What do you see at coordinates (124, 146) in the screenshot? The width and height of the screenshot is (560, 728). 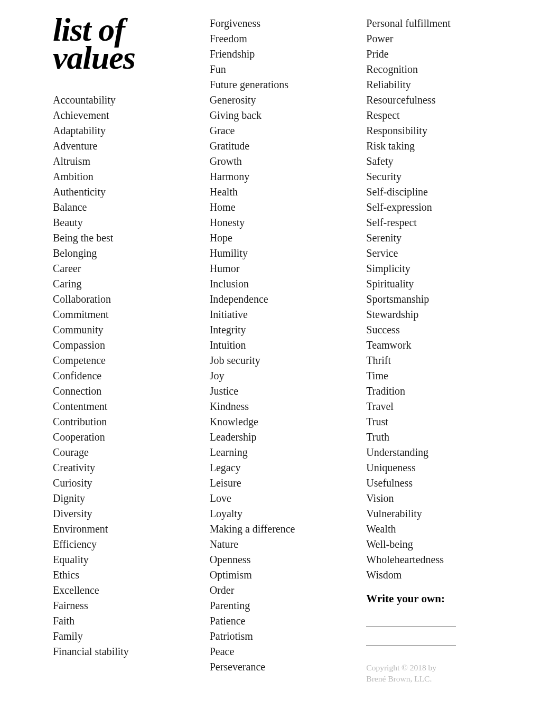 I see `value-item: Adventure` at bounding box center [124, 146].